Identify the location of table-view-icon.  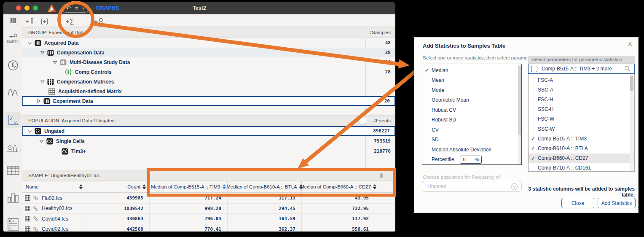
(13, 170).